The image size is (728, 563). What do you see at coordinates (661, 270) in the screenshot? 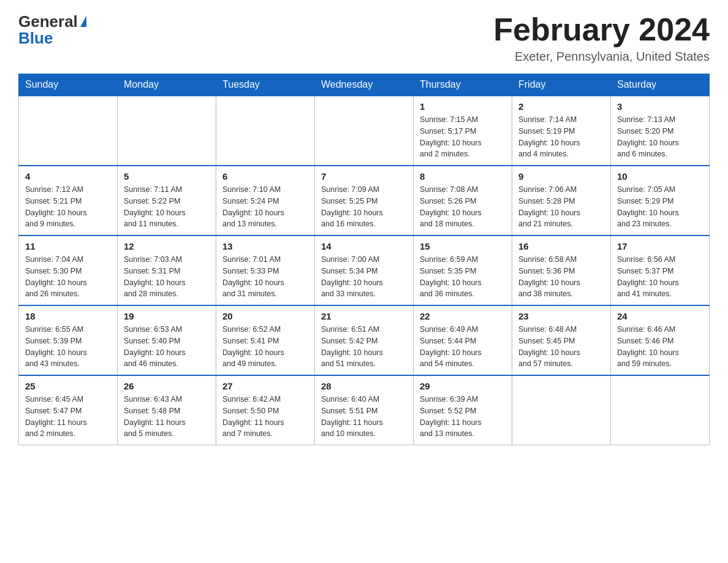
I see `calendar-cell: 17Sunrise: 6:56 AMSunset: 5:37 PMDayligh…` at bounding box center [661, 270].